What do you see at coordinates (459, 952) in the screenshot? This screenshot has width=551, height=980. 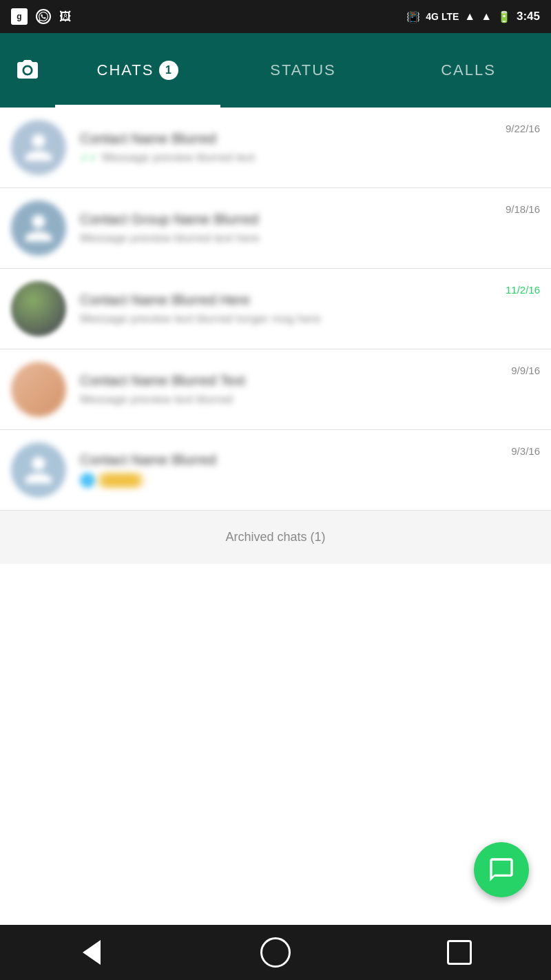 I see `recents-icon` at bounding box center [459, 952].